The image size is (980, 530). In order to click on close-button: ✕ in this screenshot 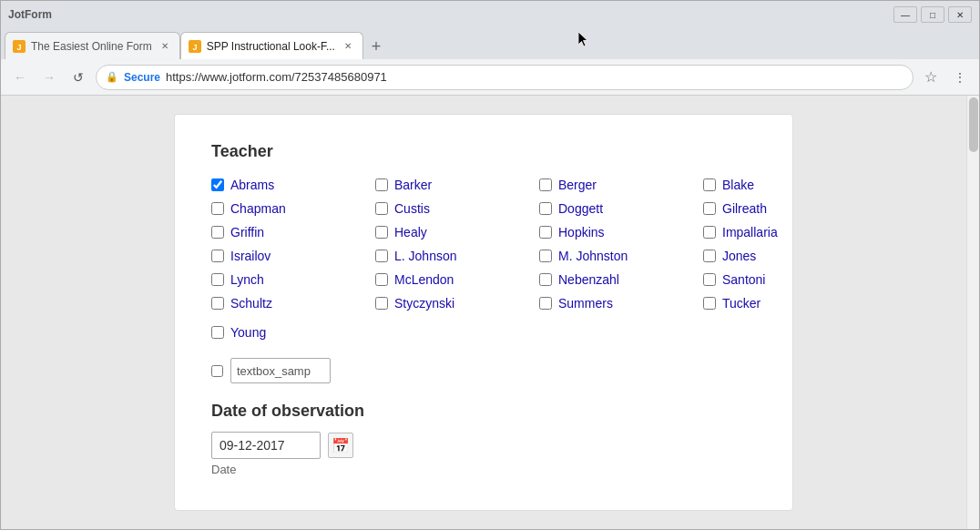, I will do `click(960, 15)`.